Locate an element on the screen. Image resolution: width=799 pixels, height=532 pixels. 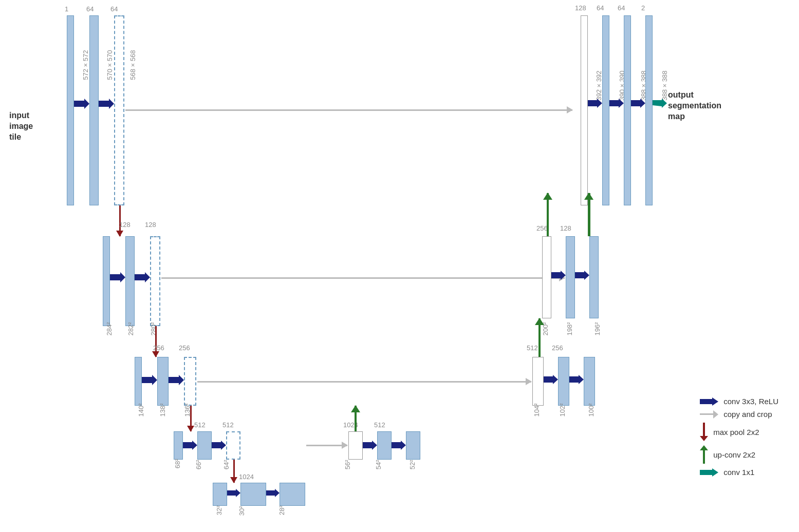
fmap-392-white is located at coordinates (584, 110).